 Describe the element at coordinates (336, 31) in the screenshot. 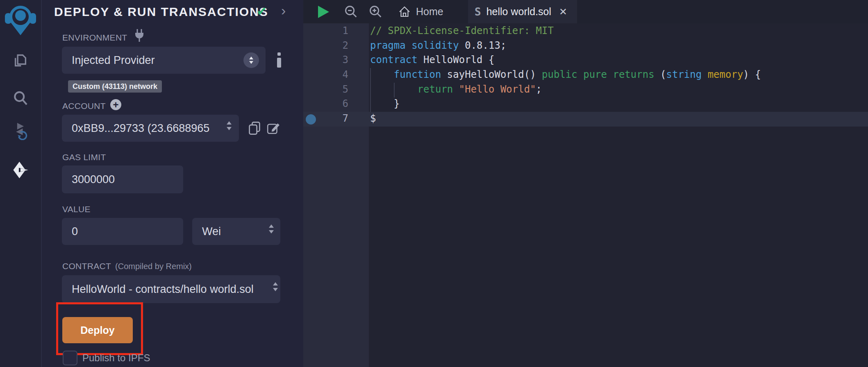

I see `line-number: 1` at that location.